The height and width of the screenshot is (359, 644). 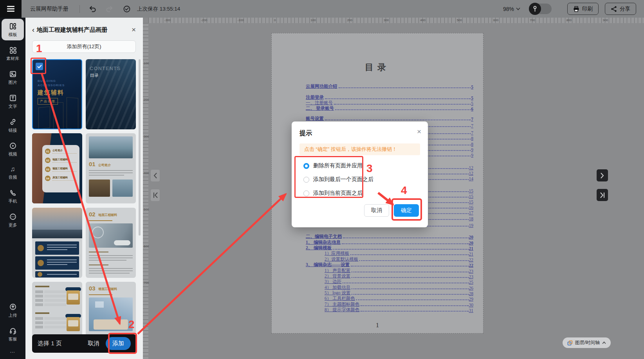 What do you see at coordinates (13, 149) in the screenshot?
I see `sidebar-item-video: 视频` at bounding box center [13, 149].